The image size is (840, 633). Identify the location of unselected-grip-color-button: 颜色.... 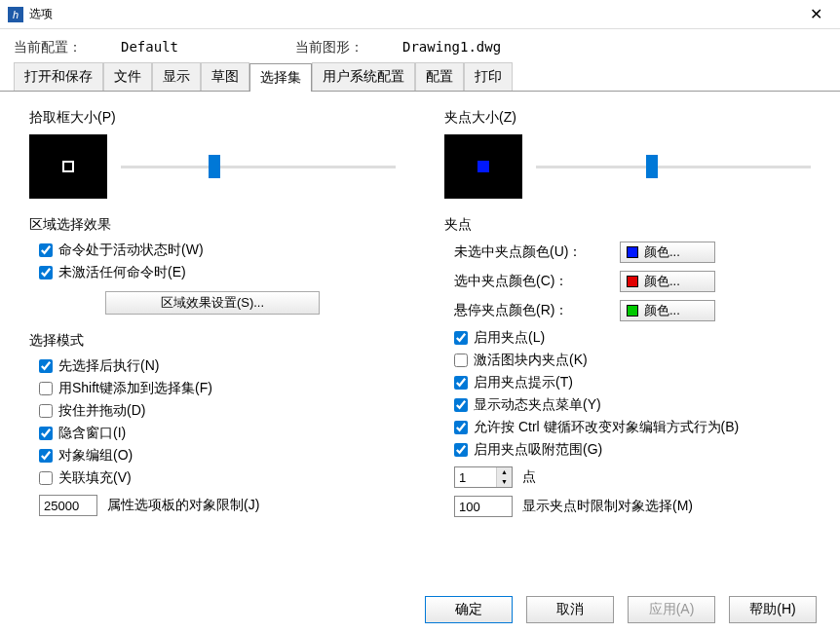
(668, 252).